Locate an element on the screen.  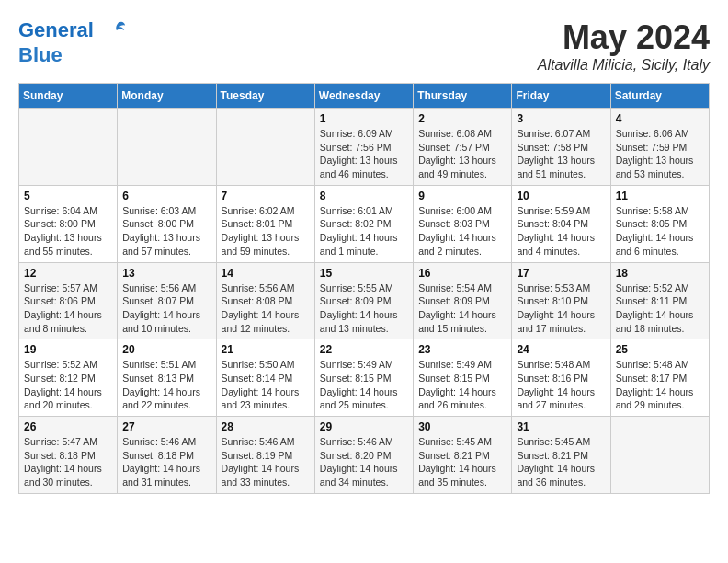
calendar-cell: 4Sunrise: 6:06 AM Sunset: 7:59 PM Daylig… is located at coordinates (660, 147).